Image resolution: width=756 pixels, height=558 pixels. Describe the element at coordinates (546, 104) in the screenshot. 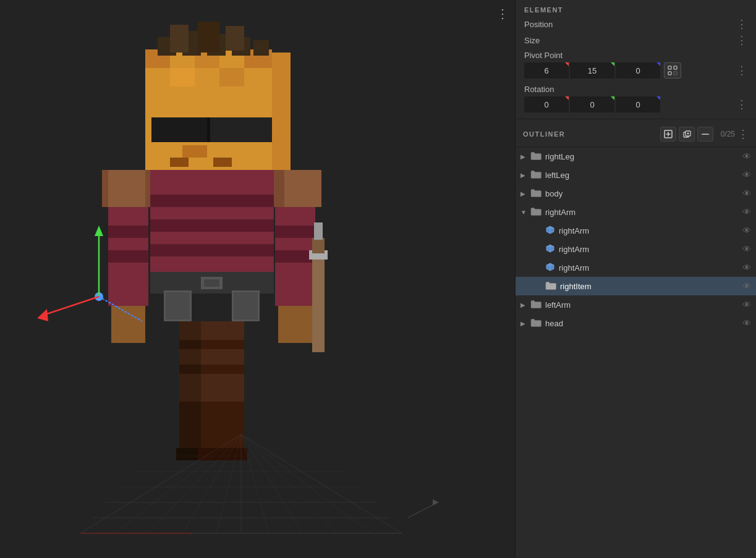

I see `rotation-x-wrapper` at that location.